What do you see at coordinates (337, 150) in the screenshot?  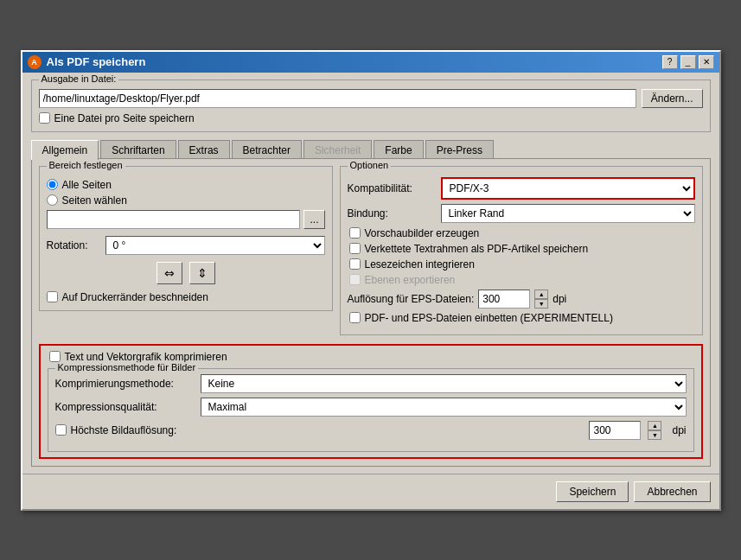 I see `tab-sicherheit: Sicherheit` at bounding box center [337, 150].